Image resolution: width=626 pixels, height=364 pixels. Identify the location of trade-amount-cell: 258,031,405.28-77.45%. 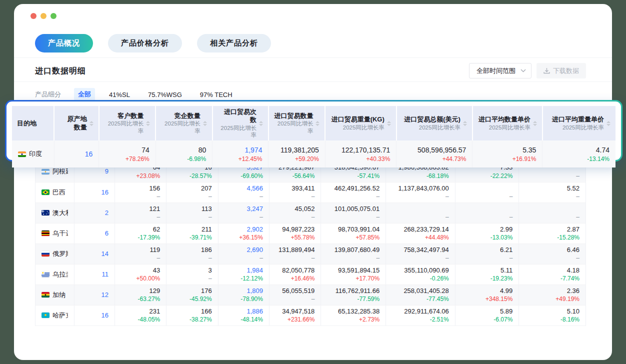
(421, 295).